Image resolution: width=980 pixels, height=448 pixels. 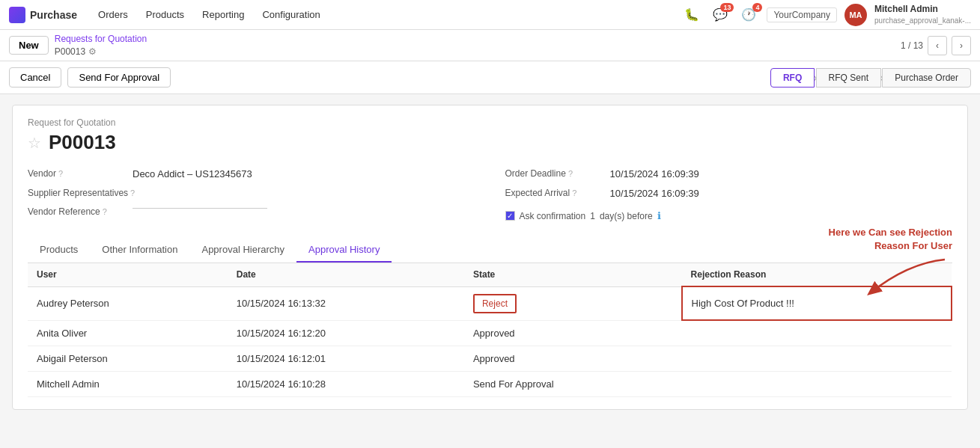 I want to click on expected-arrival-value: 10/15/2024 16:09:39, so click(x=654, y=193).